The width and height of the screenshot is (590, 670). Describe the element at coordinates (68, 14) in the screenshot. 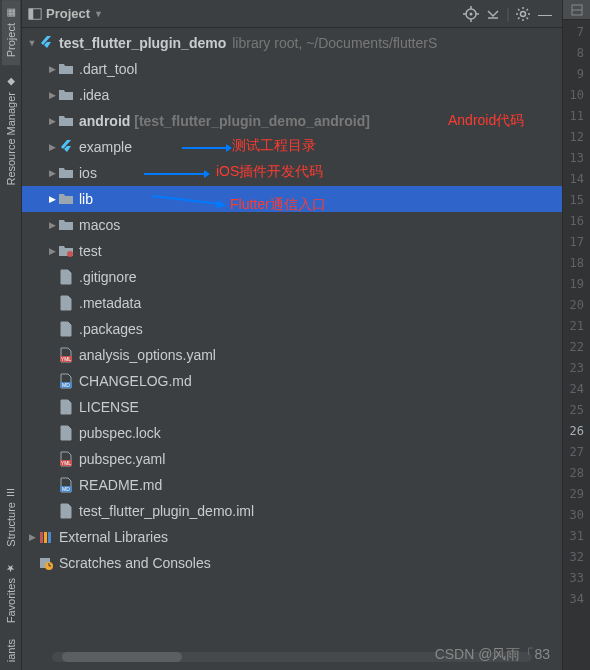

I see `project-dropdown-label: Project` at that location.